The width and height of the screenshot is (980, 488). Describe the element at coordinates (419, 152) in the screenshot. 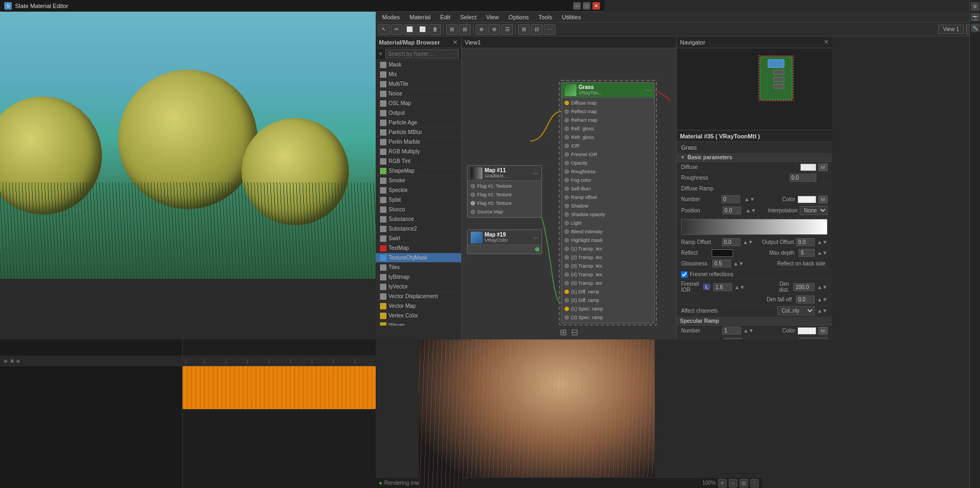

I see `browser-item-rgb-multiply: RGB Multiply` at that location.